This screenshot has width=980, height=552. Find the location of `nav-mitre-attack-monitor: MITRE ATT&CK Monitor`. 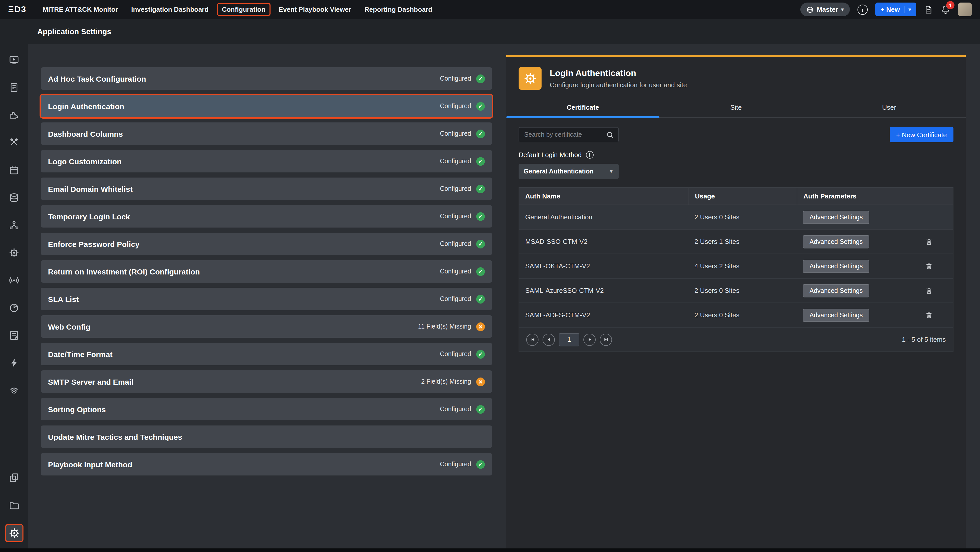

nav-mitre-attack-monitor: MITRE ATT&CK Monitor is located at coordinates (80, 10).